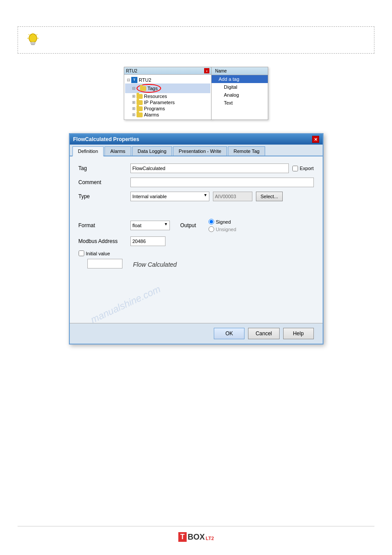  I want to click on unsigned-row: Unsigned, so click(222, 229).